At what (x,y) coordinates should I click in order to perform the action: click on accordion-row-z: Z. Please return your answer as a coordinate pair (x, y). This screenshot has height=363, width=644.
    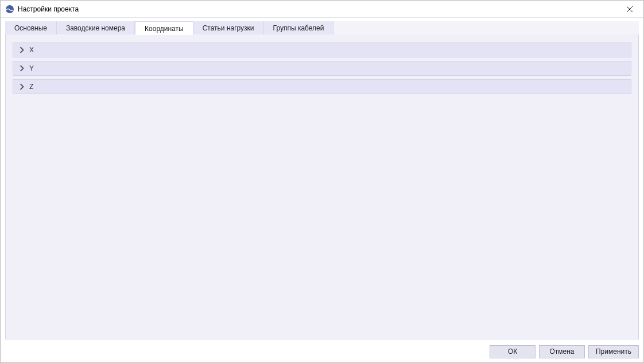
    Looking at the image, I should click on (322, 87).